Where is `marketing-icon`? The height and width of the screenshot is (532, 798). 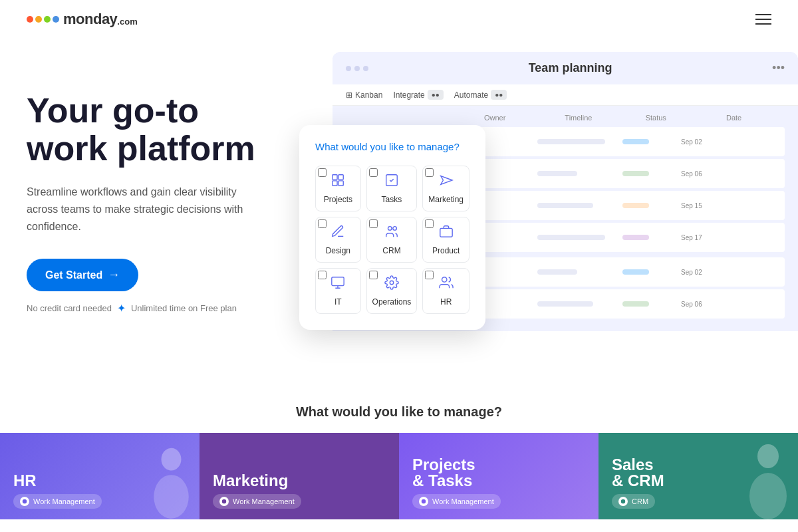
marketing-icon is located at coordinates (446, 182).